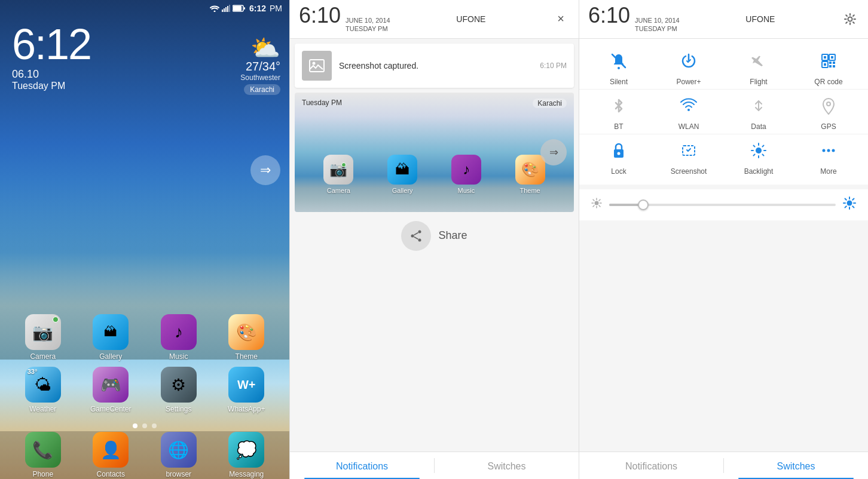 This screenshot has width=868, height=479. What do you see at coordinates (43, 390) in the screenshot?
I see `app-weather: 🌤 33° Weather` at bounding box center [43, 390].